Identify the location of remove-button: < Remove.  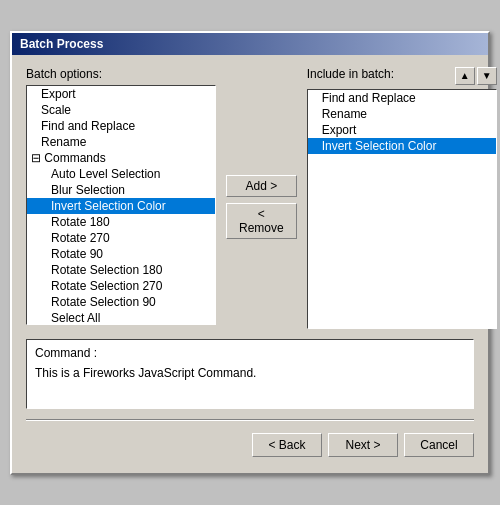
(262, 221).